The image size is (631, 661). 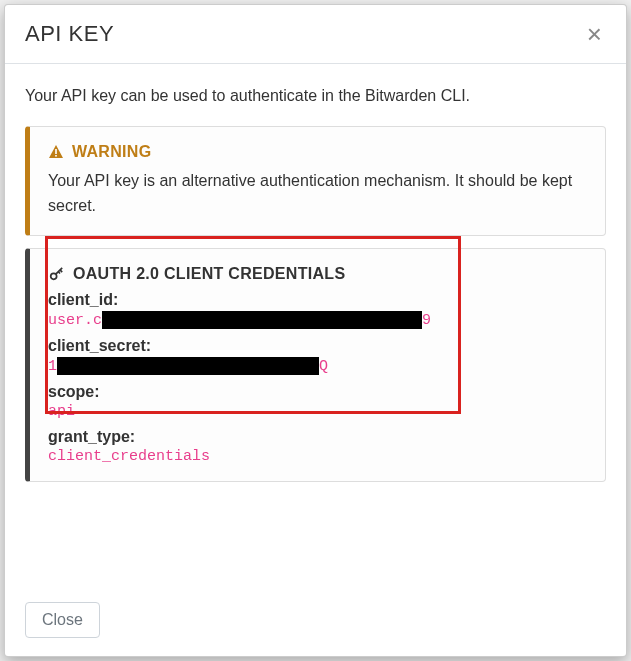 I want to click on close-icon-button: ×, so click(x=594, y=34).